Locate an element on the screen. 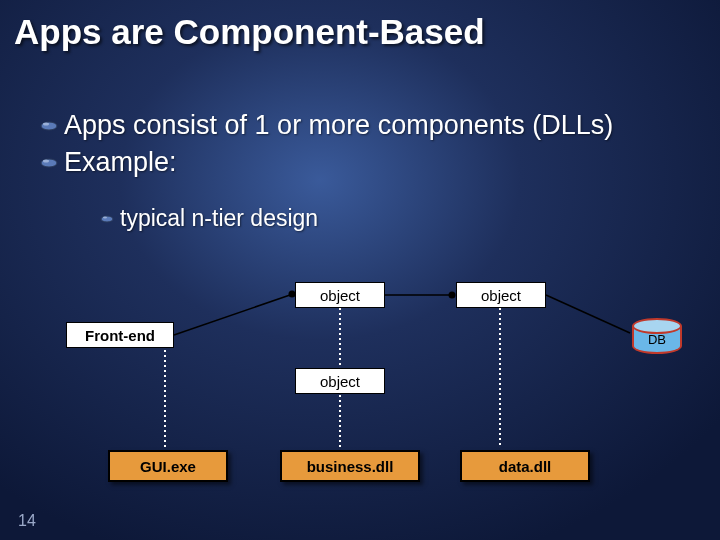  bullet-text: Example: is located at coordinates (120, 162).